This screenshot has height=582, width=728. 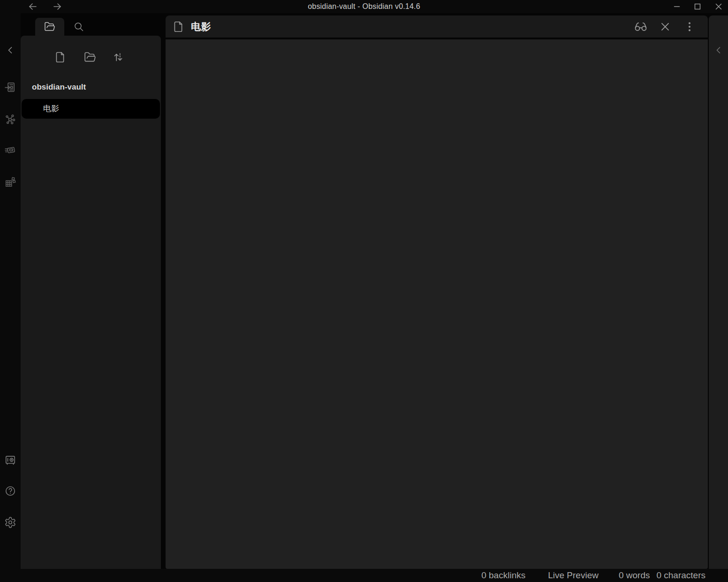 I want to click on settings-button, so click(x=10, y=522).